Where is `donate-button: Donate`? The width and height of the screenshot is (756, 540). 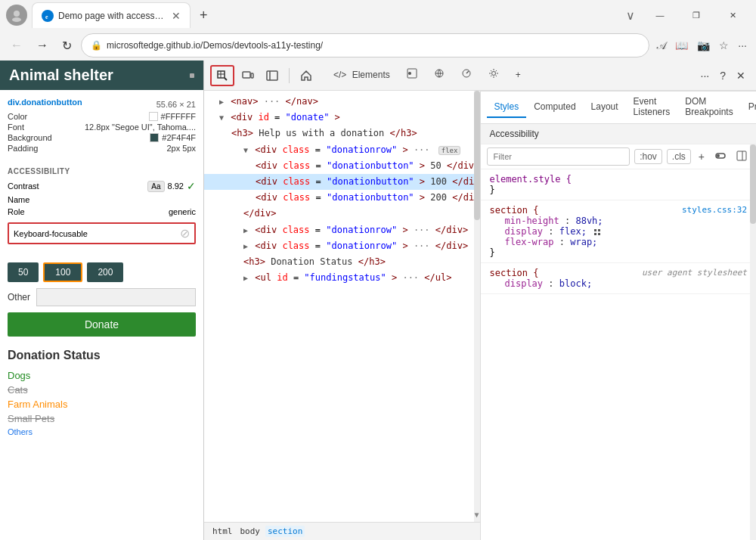
donate-button: Donate is located at coordinates (101, 324).